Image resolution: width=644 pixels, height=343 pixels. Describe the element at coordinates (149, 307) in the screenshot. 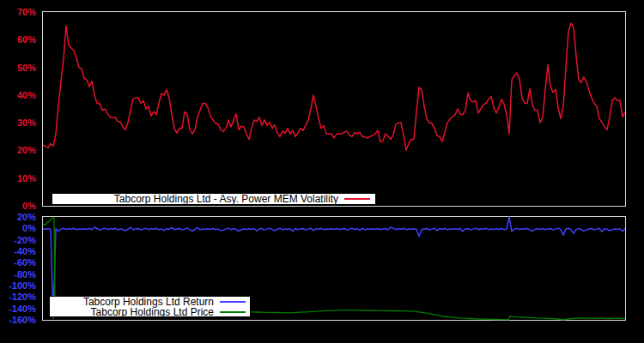

I see `legend-return-price: Tabcorp Holdings Ltd Return Tabcorp Hold…` at that location.